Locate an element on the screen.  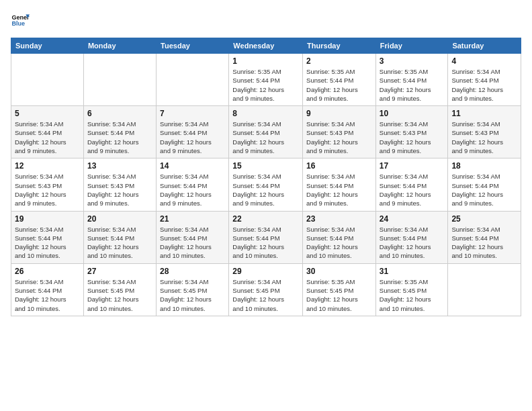
day-number: 29 is located at coordinates (266, 271).